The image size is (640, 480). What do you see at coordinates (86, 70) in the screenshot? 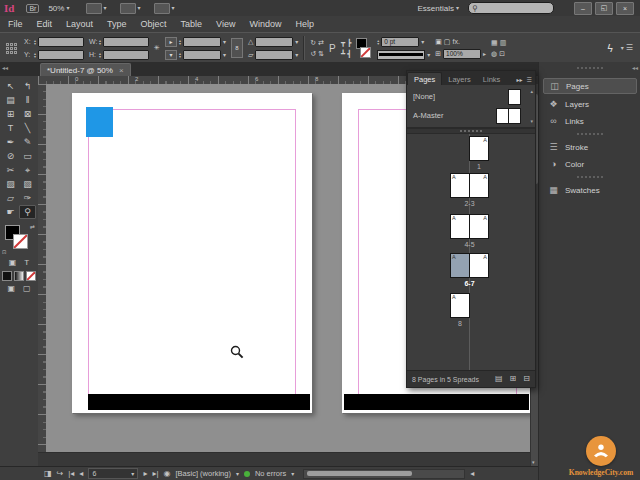
I see `document-tab: *Untitled-7 @ 50% ×` at bounding box center [86, 70].